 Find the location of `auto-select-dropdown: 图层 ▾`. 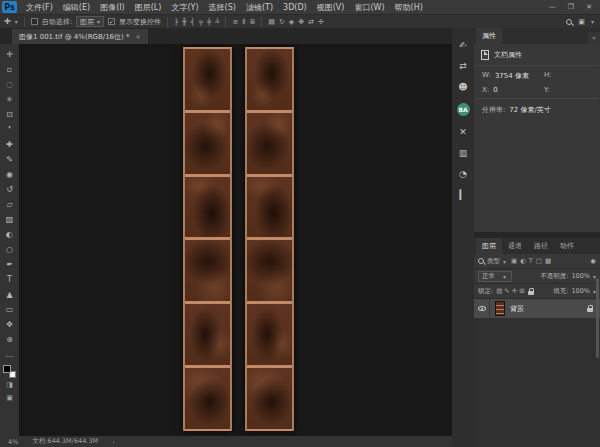

auto-select-dropdown: 图层 ▾ is located at coordinates (90, 22).